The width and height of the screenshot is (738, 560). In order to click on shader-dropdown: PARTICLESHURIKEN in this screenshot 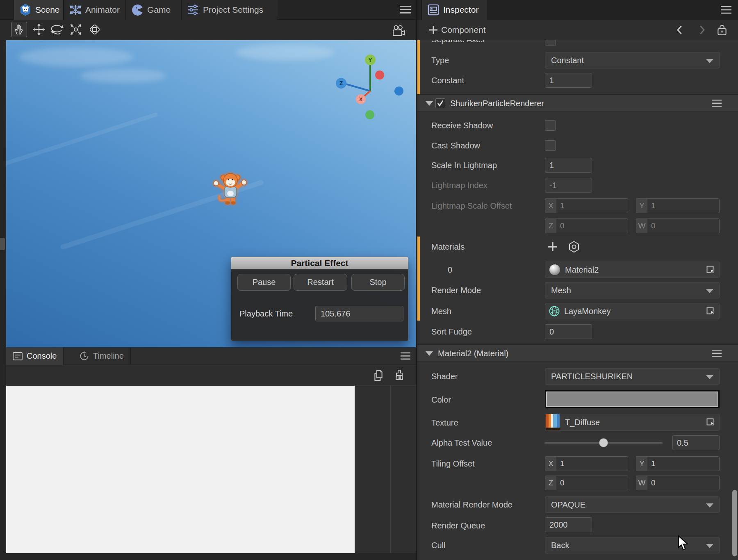, I will do `click(632, 376)`.